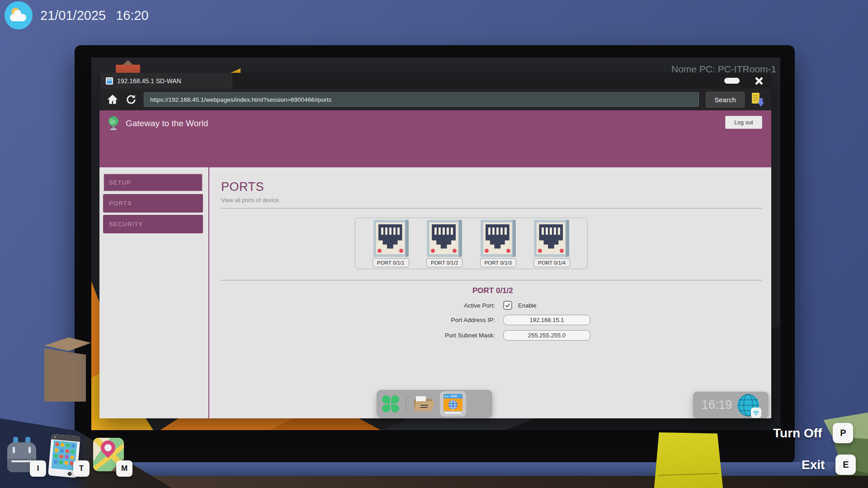 The height and width of the screenshot is (488, 868). What do you see at coordinates (131, 99) in the screenshot?
I see `refresh-icon` at bounding box center [131, 99].